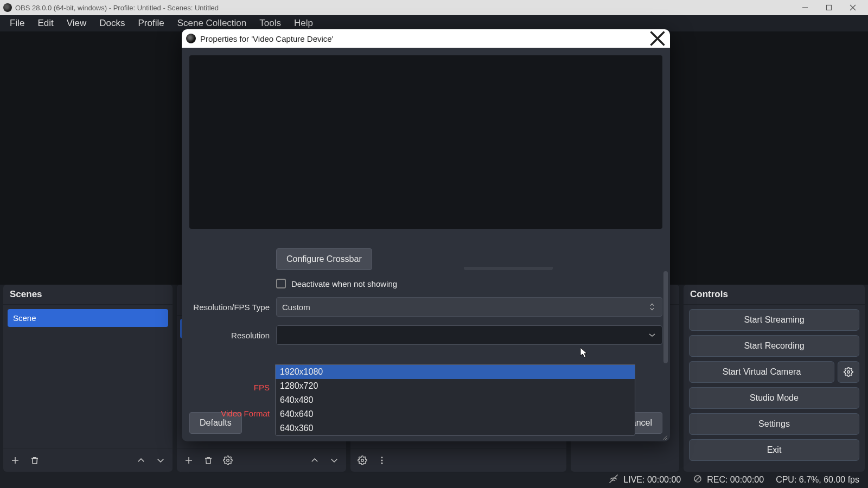 This screenshot has width=868, height=488. What do you see at coordinates (228, 460) in the screenshot?
I see `source-settings-button` at bounding box center [228, 460].